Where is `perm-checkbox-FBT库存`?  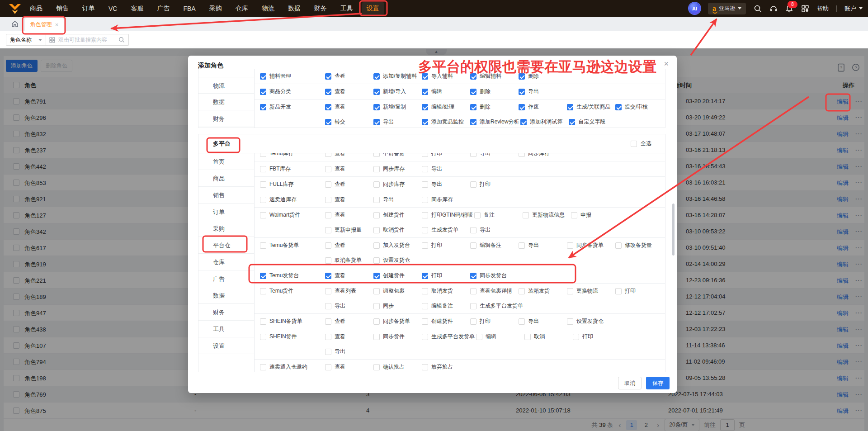 perm-checkbox-FBT库存 is located at coordinates (263, 169).